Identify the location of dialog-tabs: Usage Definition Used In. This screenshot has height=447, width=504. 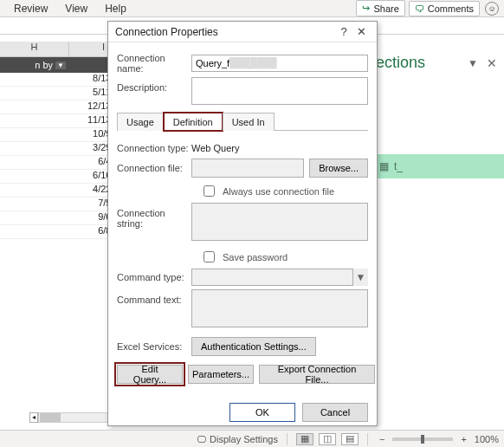
(242, 121).